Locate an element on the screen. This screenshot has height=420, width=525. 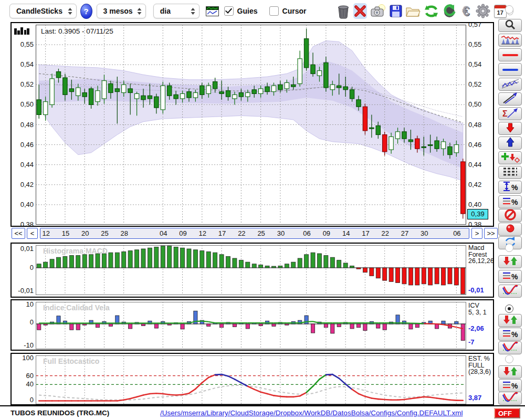
macd-percent-button: % is located at coordinates (510, 276).